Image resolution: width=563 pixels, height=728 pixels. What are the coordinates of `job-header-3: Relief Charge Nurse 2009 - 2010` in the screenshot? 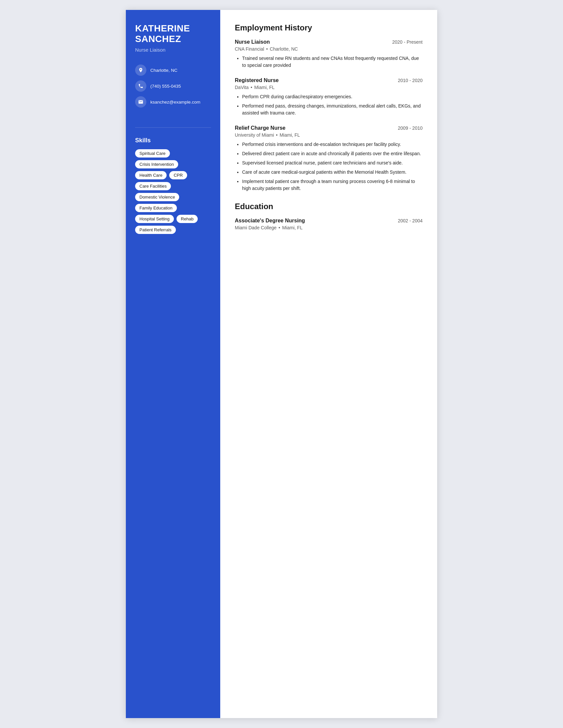 It's located at (329, 128).